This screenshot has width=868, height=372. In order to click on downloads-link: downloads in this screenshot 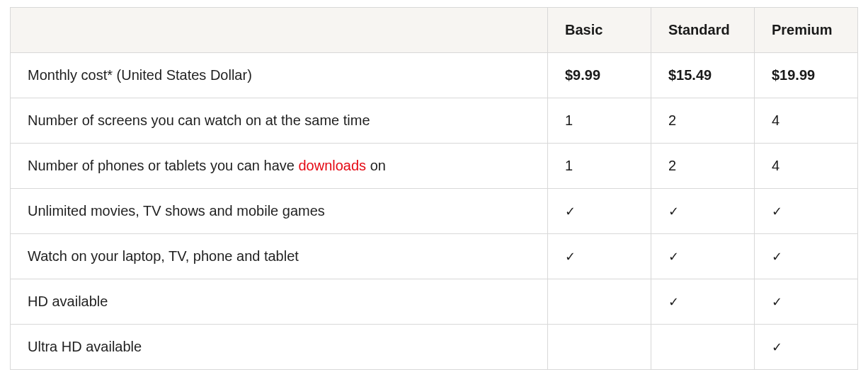, I will do `click(332, 165)`.